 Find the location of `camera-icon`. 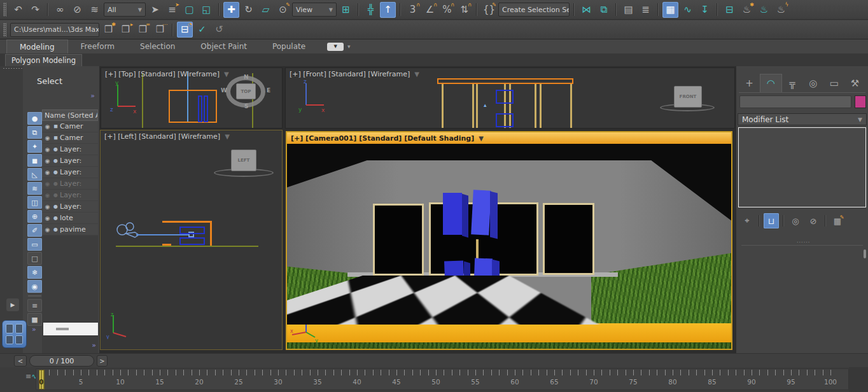

camera-icon is located at coordinates (129, 231).